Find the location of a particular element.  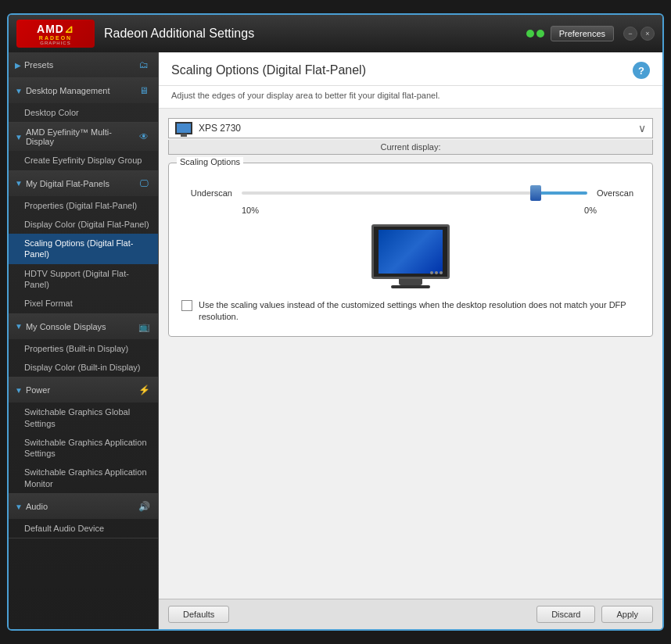

scaling-slider-container is located at coordinates (414, 193).